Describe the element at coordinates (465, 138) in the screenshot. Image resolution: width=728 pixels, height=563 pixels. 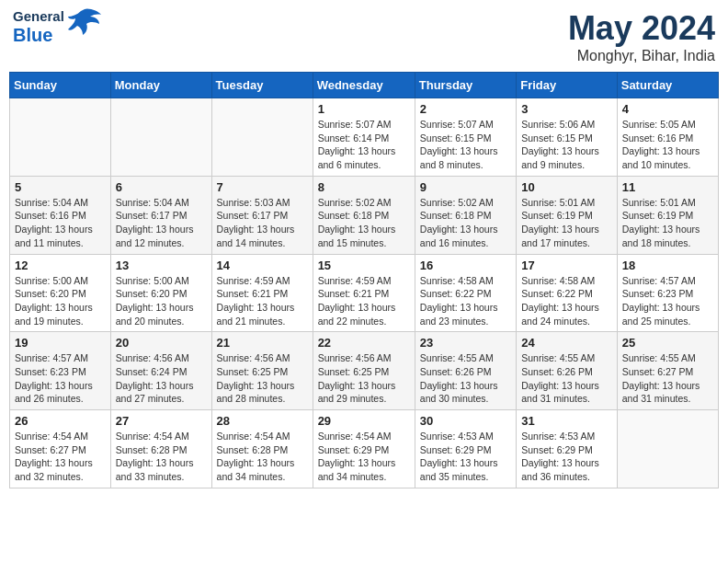
I see `calendar-cell: 2 Sunrise: 5:07 AMSunset: 6:15 PMDayligh…` at that location.